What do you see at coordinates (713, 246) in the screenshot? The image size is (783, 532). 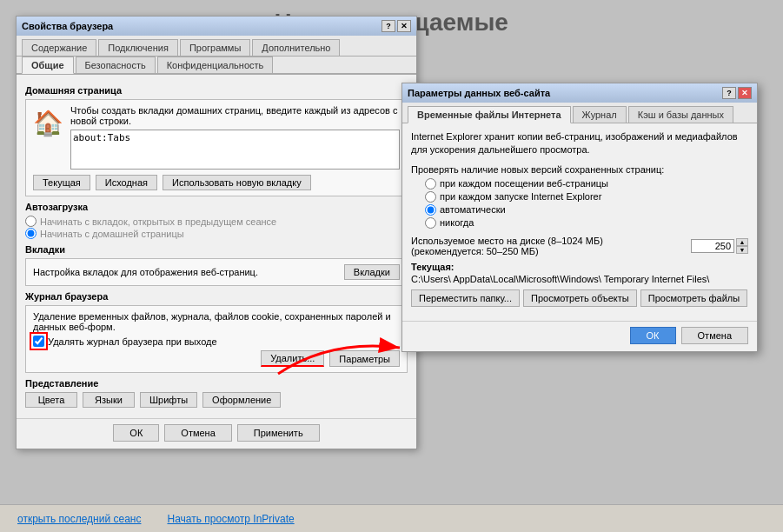 I see `disk-input` at bounding box center [713, 246].